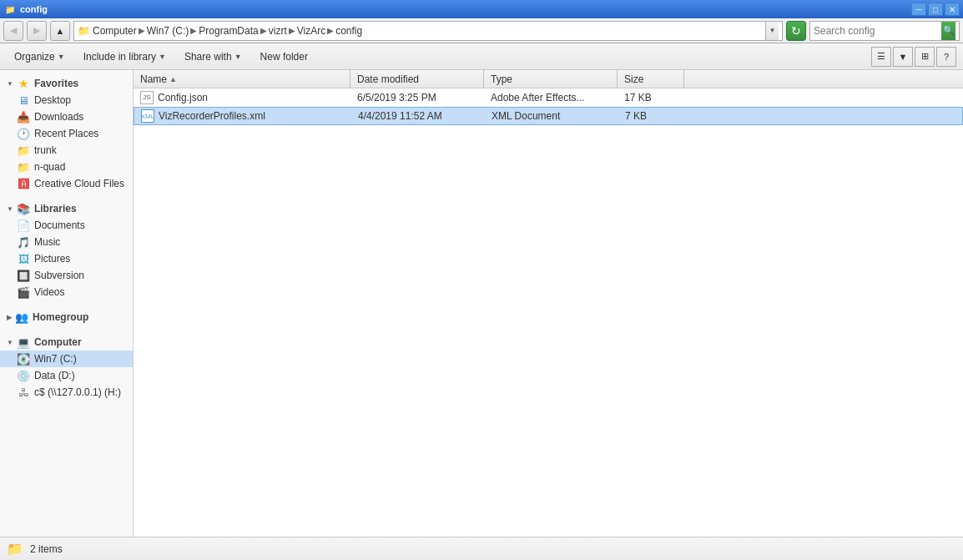 Image resolution: width=963 pixels, height=560 pixels. Describe the element at coordinates (548, 79) in the screenshot. I see `file-list-header: Name ▲ Date modified Type Size` at that location.